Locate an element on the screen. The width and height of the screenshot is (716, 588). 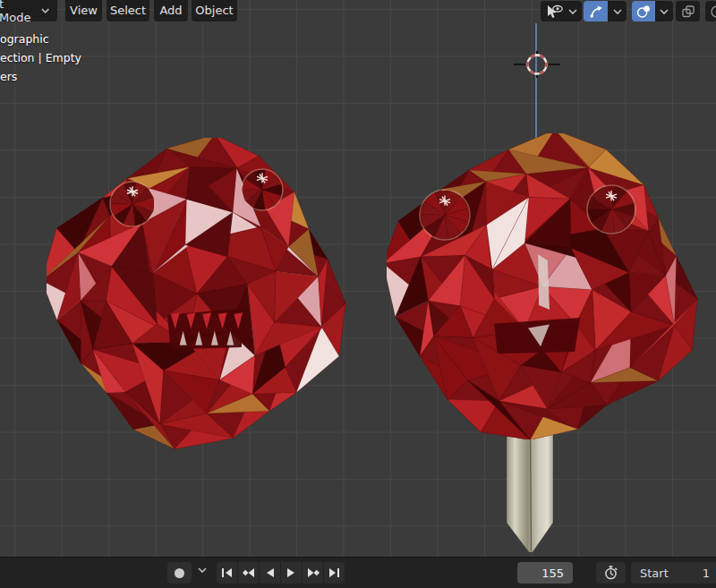
menu-add-label: Add is located at coordinates (170, 11).